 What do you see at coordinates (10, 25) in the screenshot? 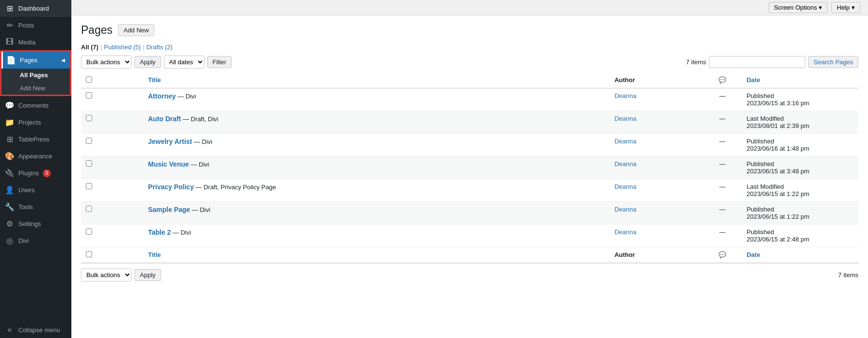
I see `posts-icon: ✏` at bounding box center [10, 25].